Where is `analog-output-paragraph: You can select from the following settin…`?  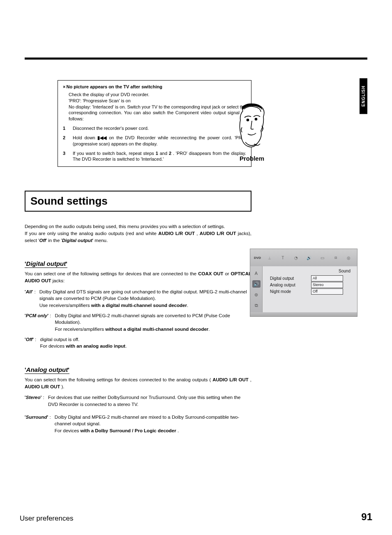 analog-output-paragraph: You can select from the following settin… is located at coordinates (138, 383).